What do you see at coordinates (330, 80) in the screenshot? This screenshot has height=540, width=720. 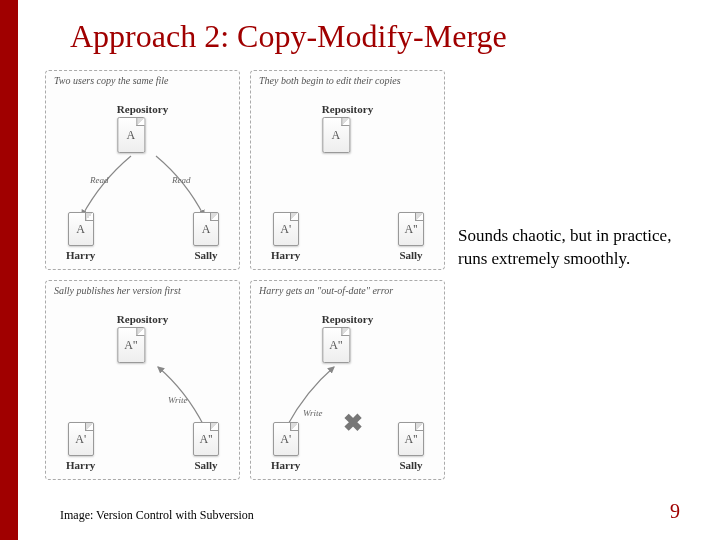 I see `panel-caption: They both begin to edit their copies` at bounding box center [330, 80].